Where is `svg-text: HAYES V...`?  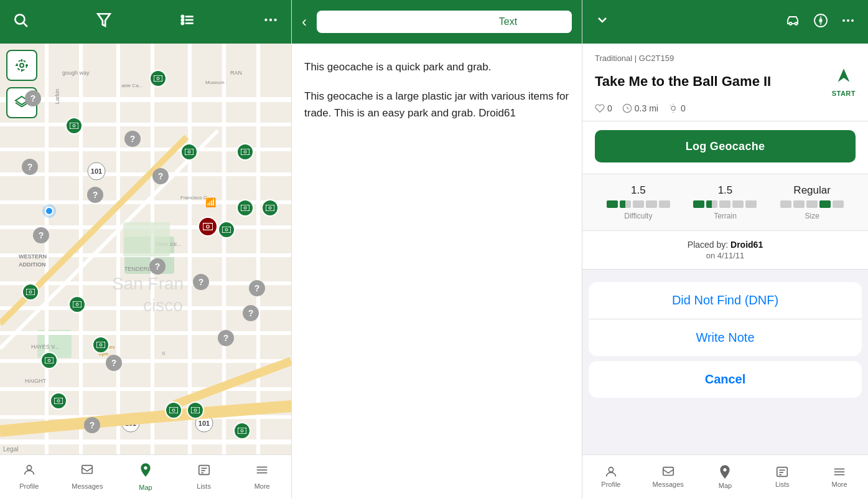 svg-text: HAYES V... is located at coordinates (45, 347).